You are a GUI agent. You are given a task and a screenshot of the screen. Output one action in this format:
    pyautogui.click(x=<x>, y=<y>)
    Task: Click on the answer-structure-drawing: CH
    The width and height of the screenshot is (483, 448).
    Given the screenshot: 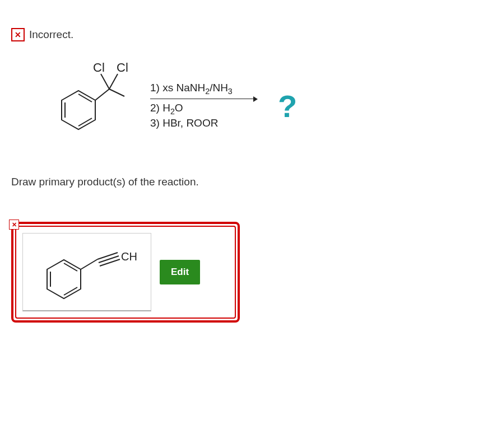 What is the action you would take?
    pyautogui.click(x=87, y=272)
    